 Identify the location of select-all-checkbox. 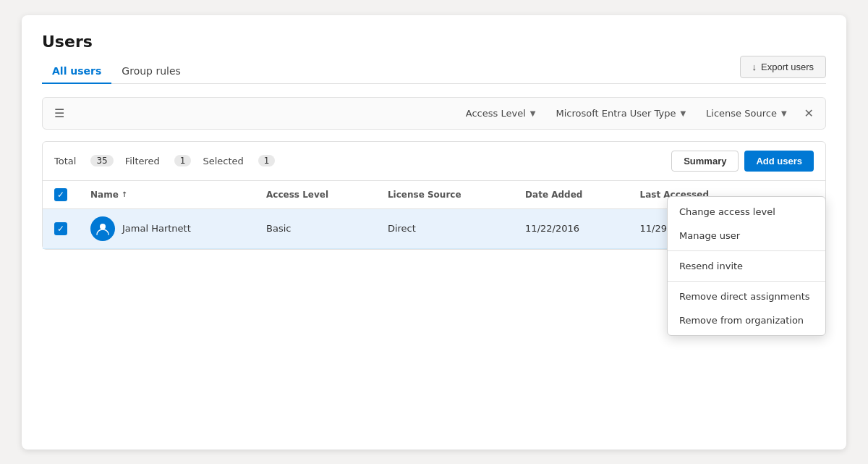
(61, 195).